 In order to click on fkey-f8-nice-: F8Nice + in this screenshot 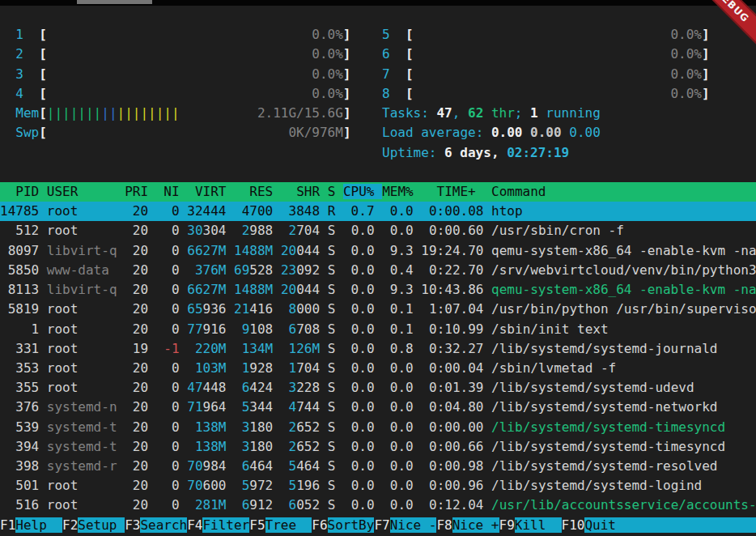, I will do `click(468, 525)`.